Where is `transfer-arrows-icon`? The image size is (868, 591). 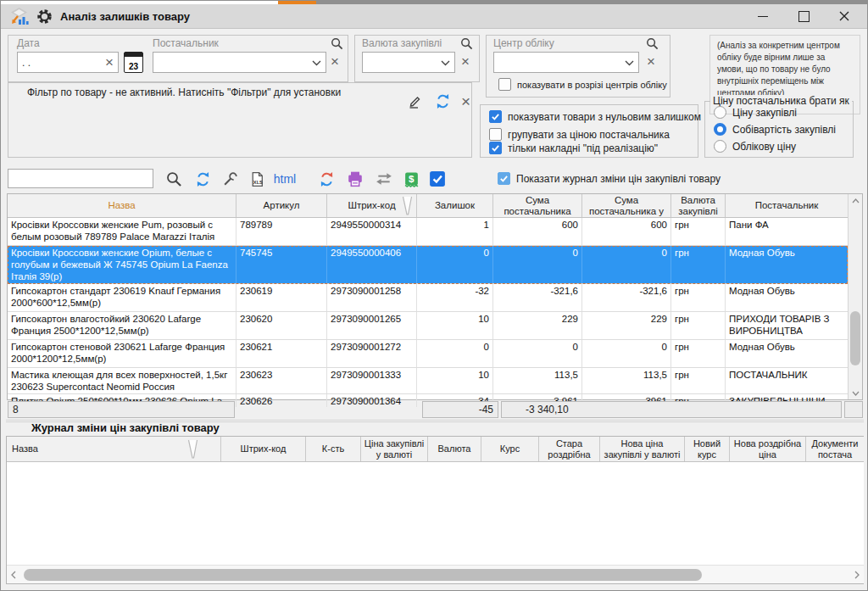 transfer-arrows-icon is located at coordinates (384, 179).